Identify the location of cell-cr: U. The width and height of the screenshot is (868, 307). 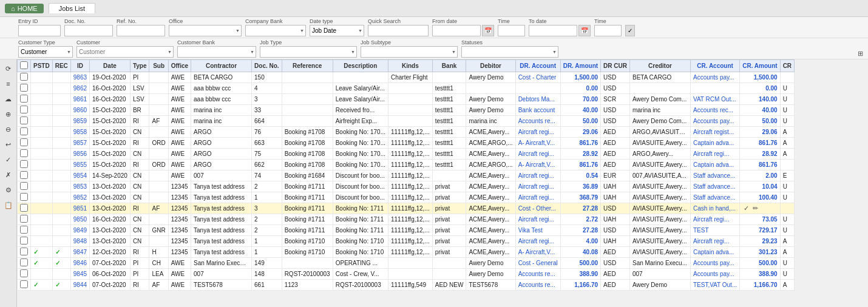
(787, 263).